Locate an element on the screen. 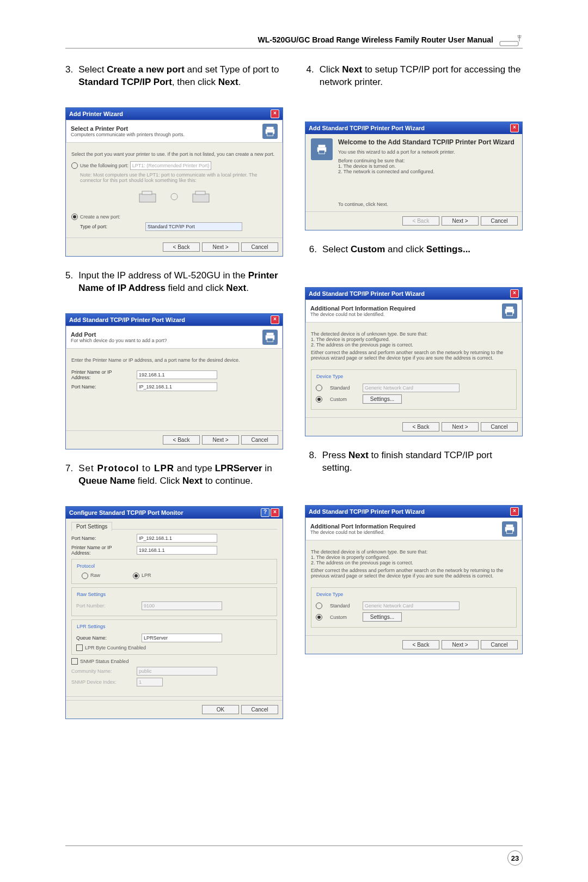 The width and height of the screenshot is (588, 882). tab-port-settings: Port Settings is located at coordinates (91, 526).